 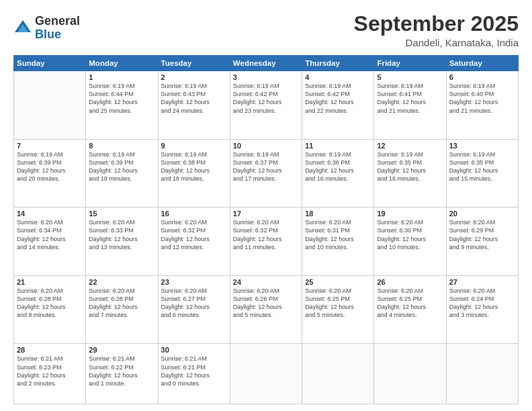 I want to click on day-number: 21, so click(x=50, y=282).